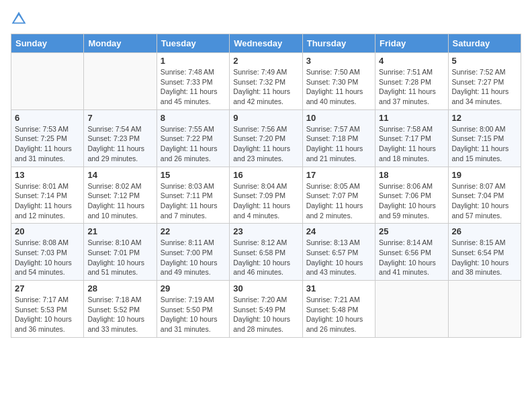  Describe the element at coordinates (339, 144) in the screenshot. I see `day-info: Sunrise: 7:57 AM Sunset: 7:18 PM Dayligh…` at that location.